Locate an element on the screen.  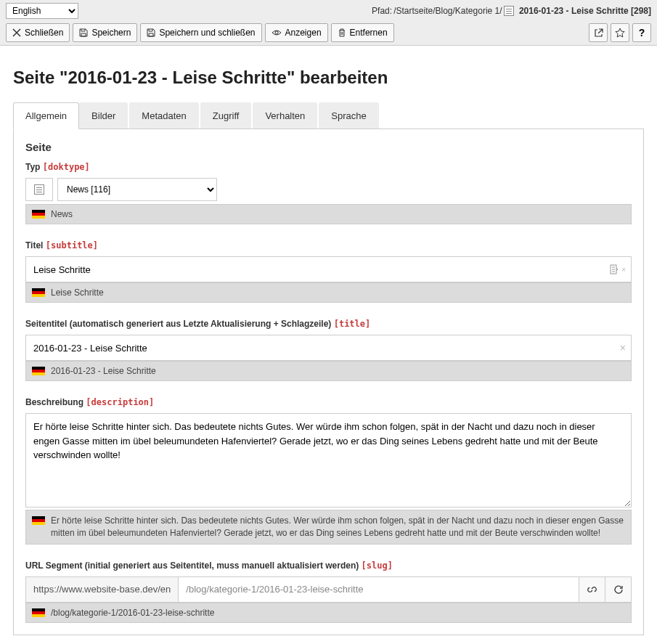
section-title: Seite is located at coordinates (328, 147).